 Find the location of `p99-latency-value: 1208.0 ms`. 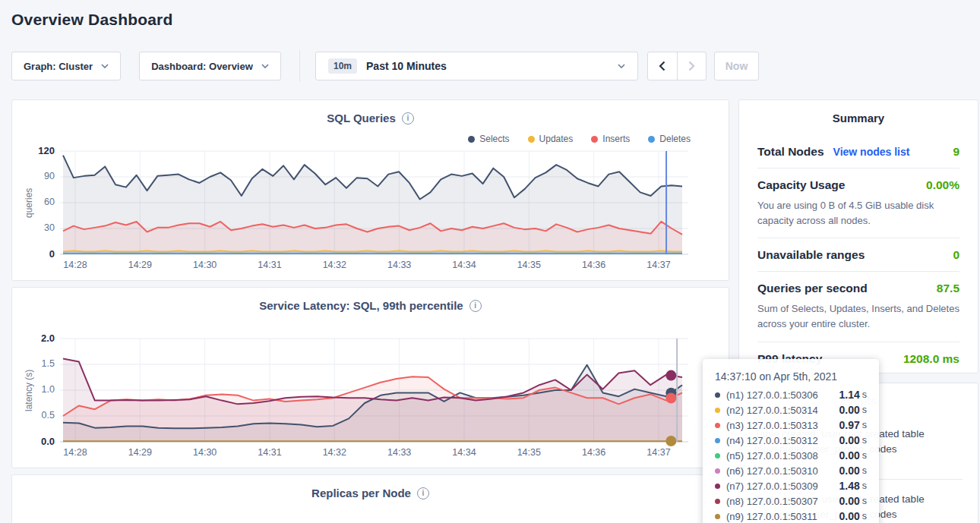

p99-latency-value: 1208.0 ms is located at coordinates (931, 359).